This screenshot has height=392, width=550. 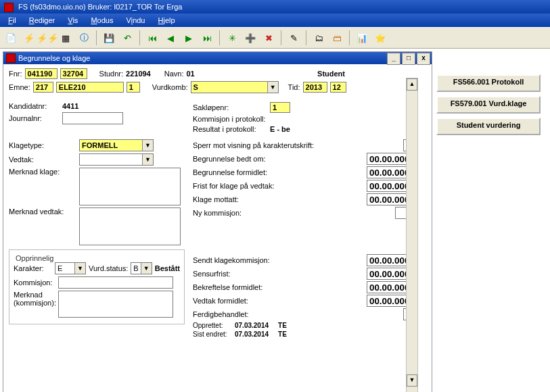 What do you see at coordinates (229, 159) in the screenshot?
I see `begr-bedt-label: Begrunnelse bedt om:` at bounding box center [229, 159].